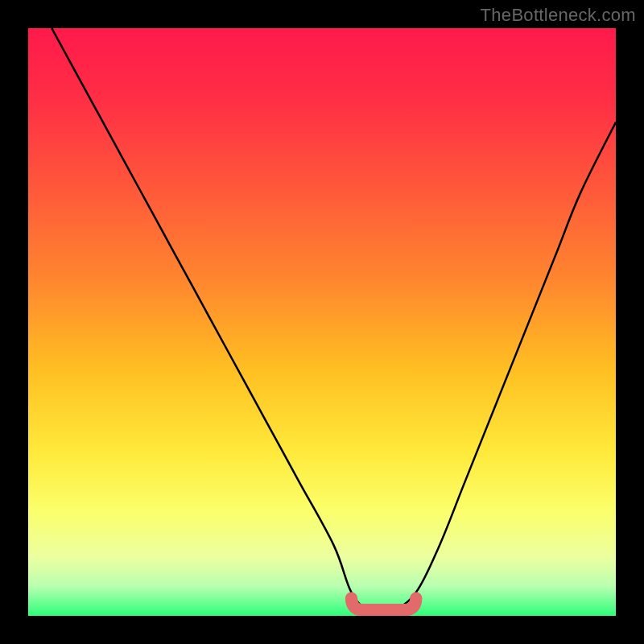 This screenshot has height=644, width=644. I want to click on watermark-text: TheBottleneck.com, so click(559, 15).